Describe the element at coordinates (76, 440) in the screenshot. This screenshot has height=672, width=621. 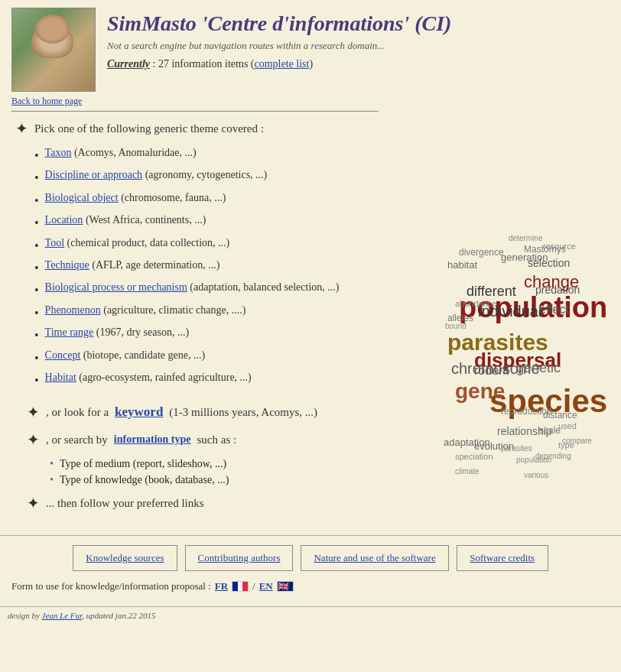
I see `search-prefix: , or search by` at that location.